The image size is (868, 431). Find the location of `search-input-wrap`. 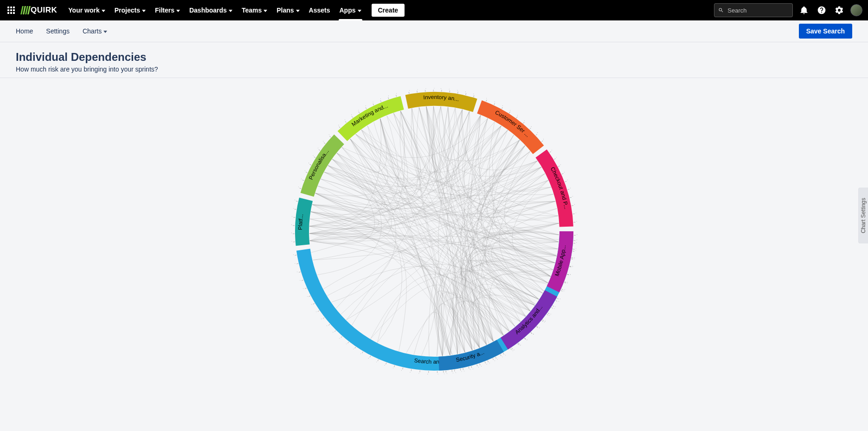

search-input-wrap is located at coordinates (753, 10).